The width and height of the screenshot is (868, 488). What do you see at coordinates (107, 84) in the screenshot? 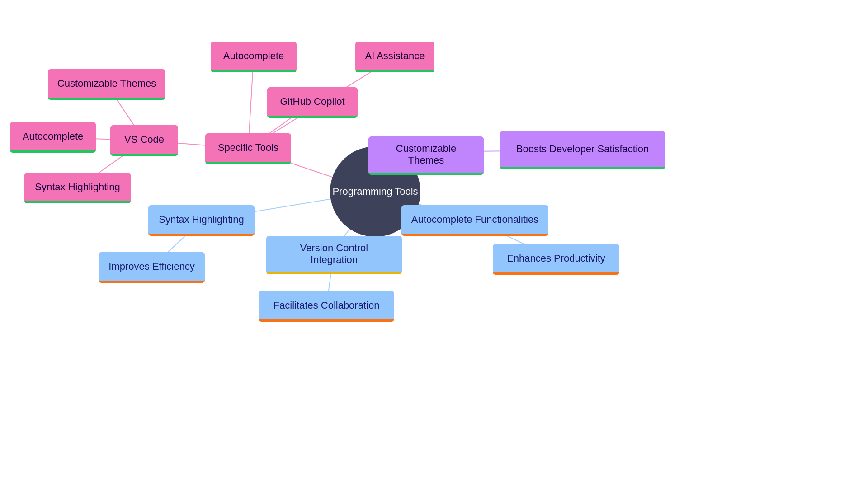
I see `customizable-themes-left: Customizable Themes` at bounding box center [107, 84].